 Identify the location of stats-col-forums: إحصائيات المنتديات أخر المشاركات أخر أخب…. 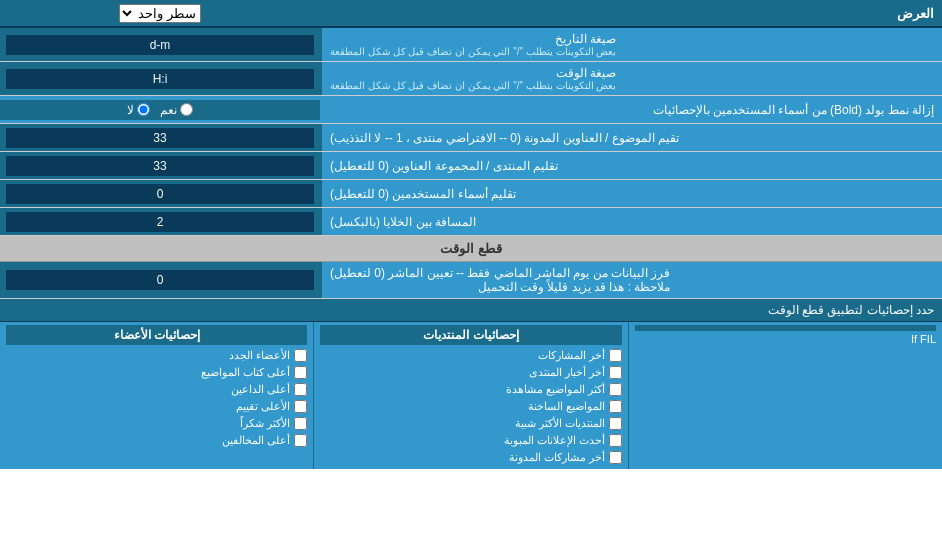
(470, 396).